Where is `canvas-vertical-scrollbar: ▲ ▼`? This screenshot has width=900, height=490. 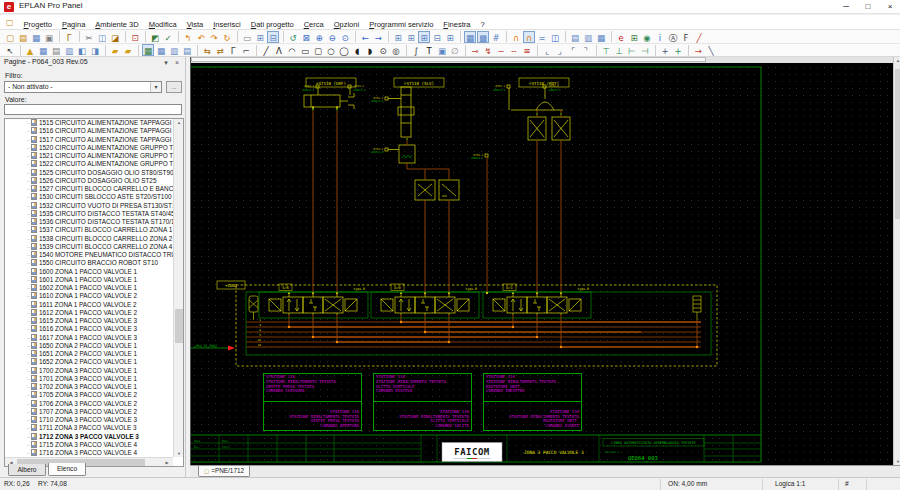
canvas-vertical-scrollbar: ▲ ▼ is located at coordinates (896, 261).